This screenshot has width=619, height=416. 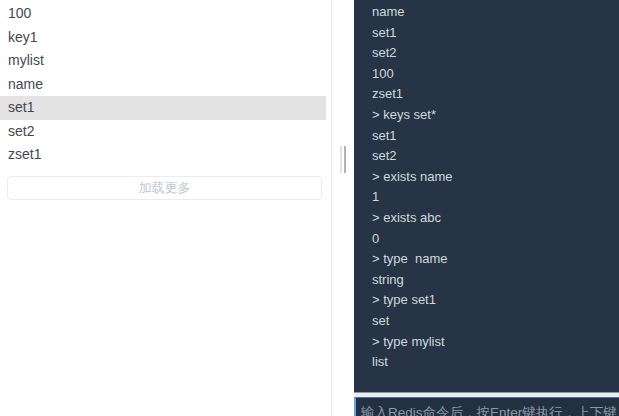 I want to click on key-list-item: name, so click(x=163, y=85).